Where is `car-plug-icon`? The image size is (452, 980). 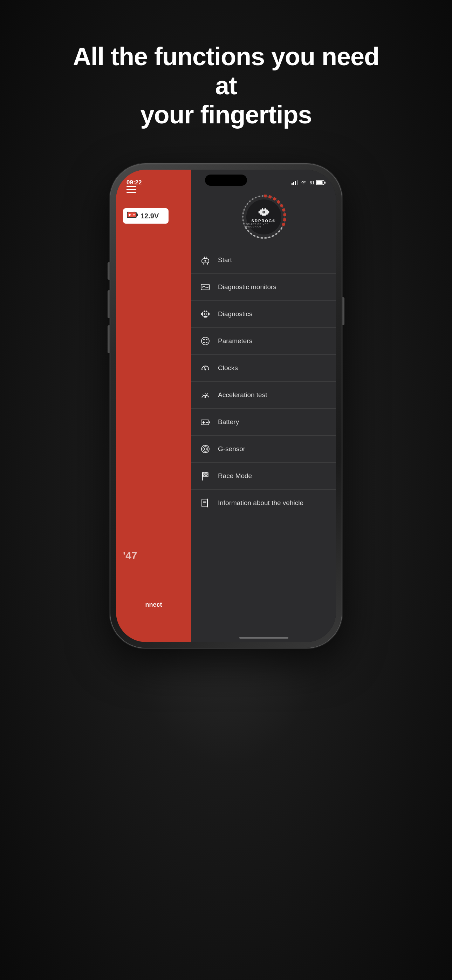 car-plug-icon is located at coordinates (205, 260).